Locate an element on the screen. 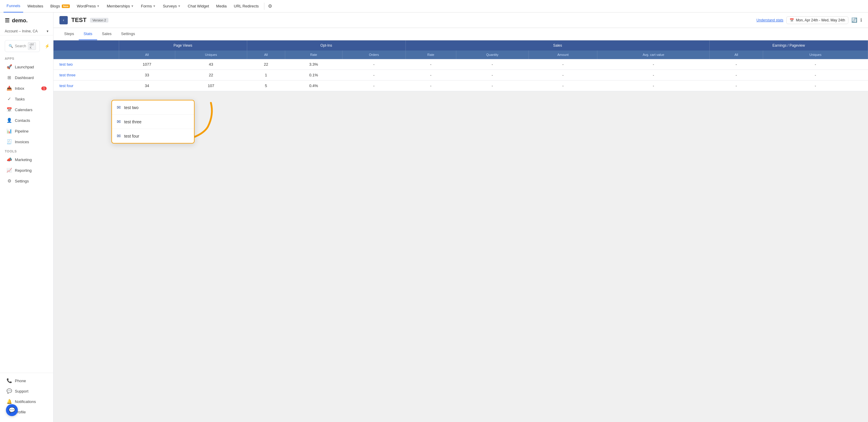 This screenshot has height=422, width=868. nav-chat-widget: Chat Widget is located at coordinates (198, 6).